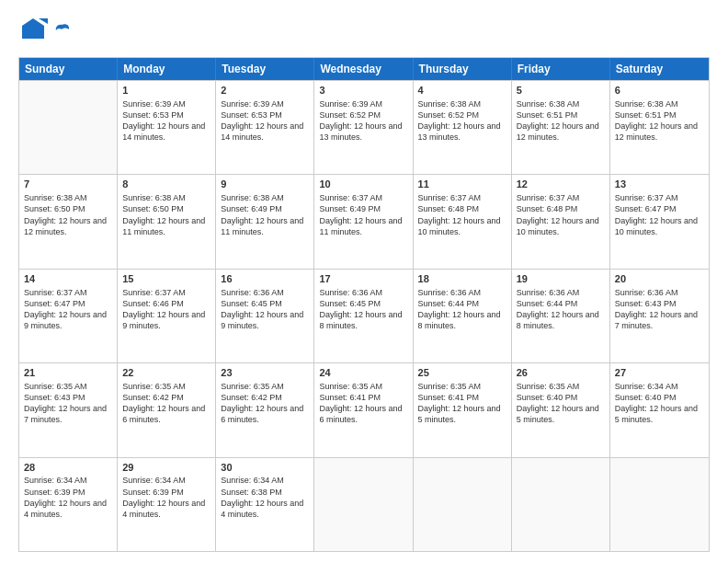  Describe the element at coordinates (561, 184) in the screenshot. I see `day-number: 12` at that location.